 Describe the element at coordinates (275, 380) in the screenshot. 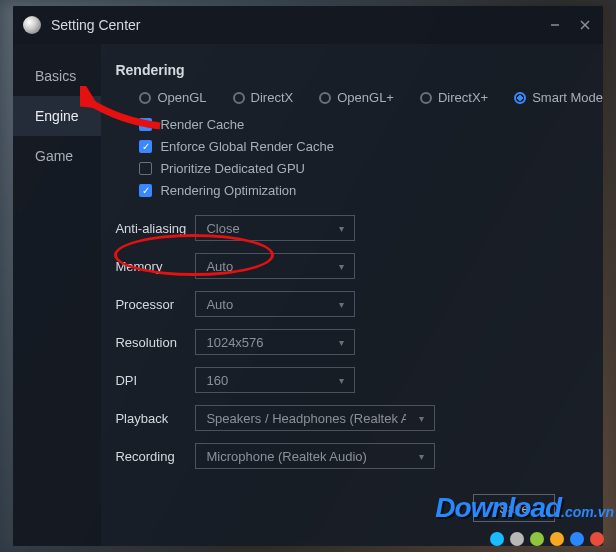

I see `dpi-select: 160` at that location.